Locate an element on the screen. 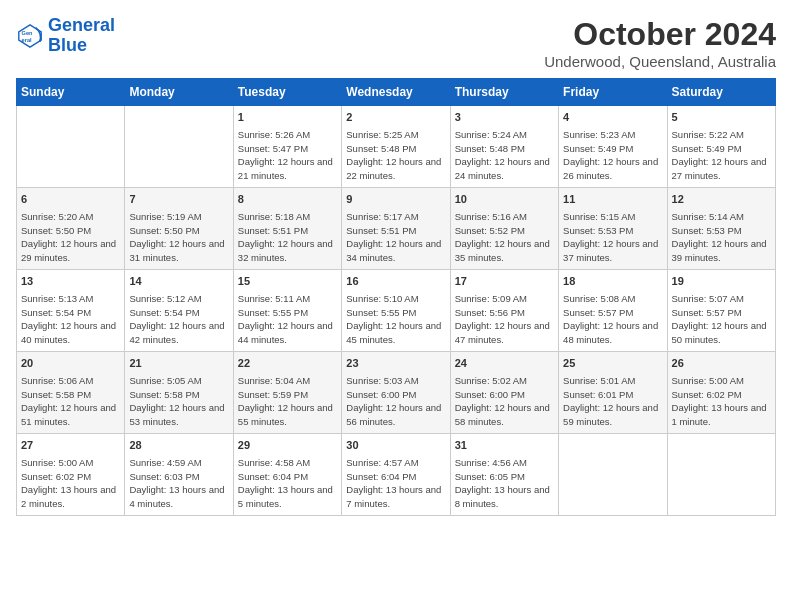 The height and width of the screenshot is (612, 792). day-number: 24 is located at coordinates (504, 364).